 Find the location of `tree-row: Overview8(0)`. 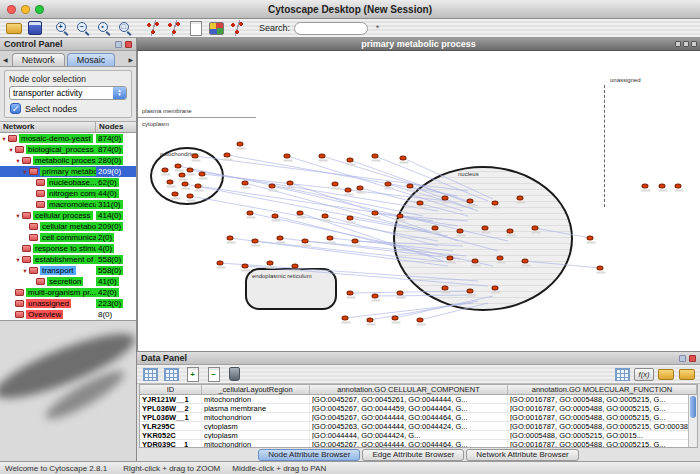

tree-row: Overview8(0) is located at coordinates (68, 314).